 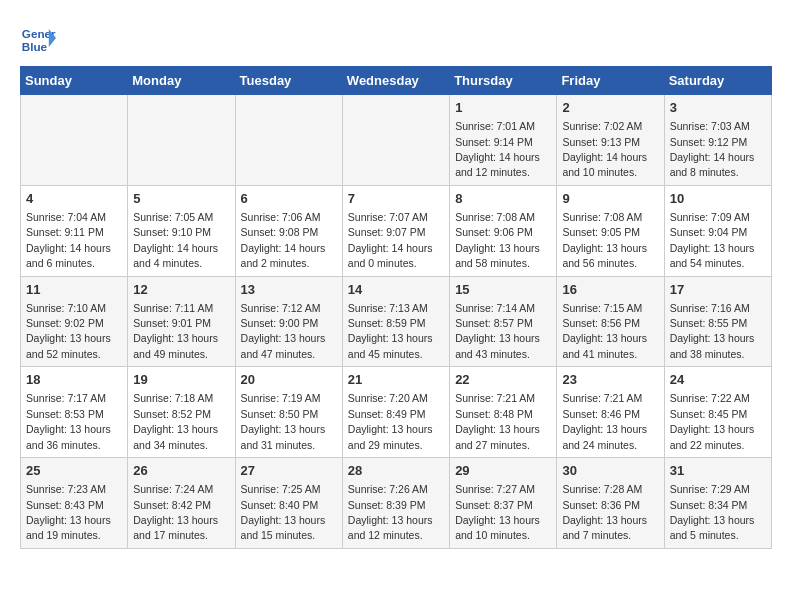 I want to click on day-info: Sunrise: 7:10 AM Sunset: 9:02 PM Dayligh…, so click(x=68, y=331).